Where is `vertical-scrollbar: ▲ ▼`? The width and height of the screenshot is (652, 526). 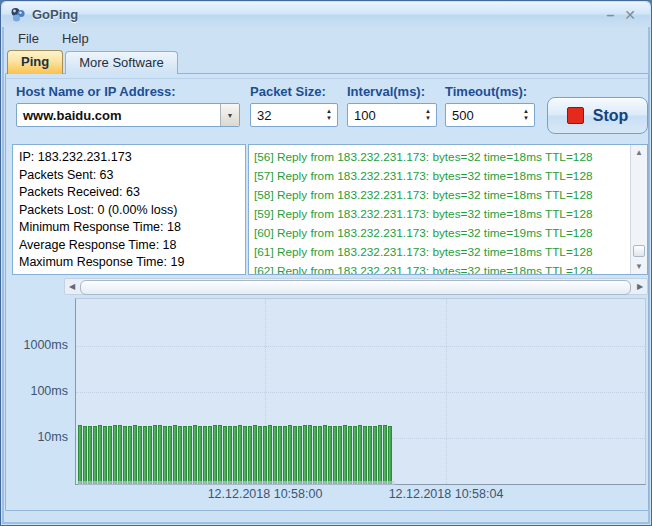
vertical-scrollbar: ▲ ▼ is located at coordinates (638, 210).